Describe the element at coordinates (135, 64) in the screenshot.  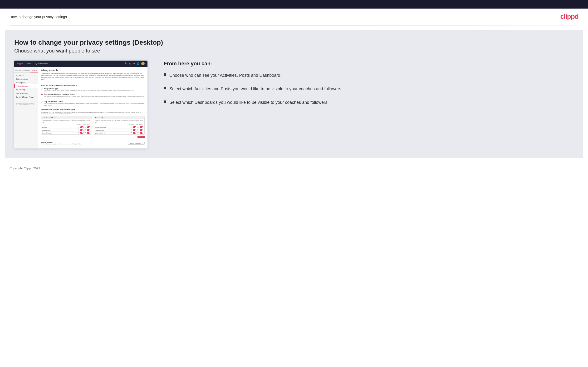
I see `app-nav-right: 🔍 ⊞ ⚙ 🌐` at that location.